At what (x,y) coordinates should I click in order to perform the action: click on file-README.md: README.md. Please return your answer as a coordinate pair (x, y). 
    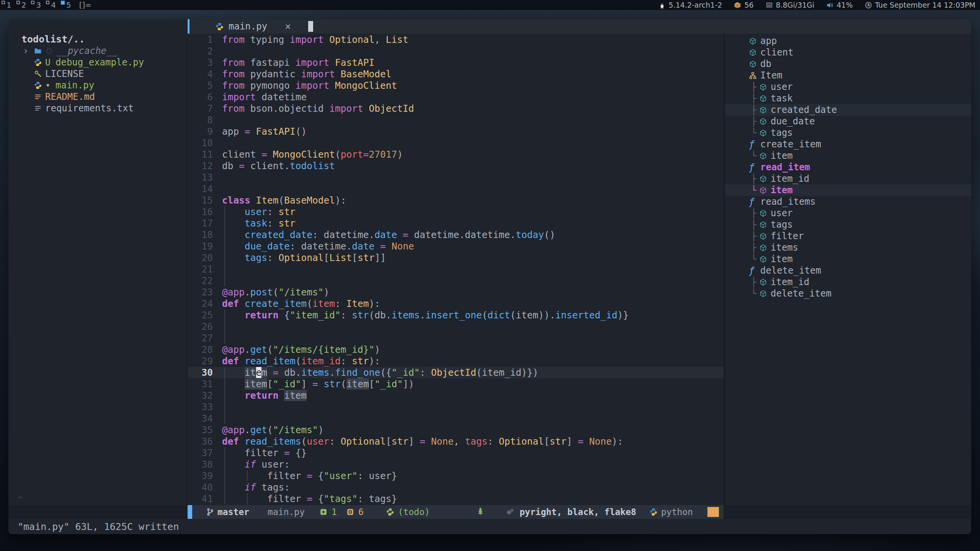
    Looking at the image, I should click on (98, 97).